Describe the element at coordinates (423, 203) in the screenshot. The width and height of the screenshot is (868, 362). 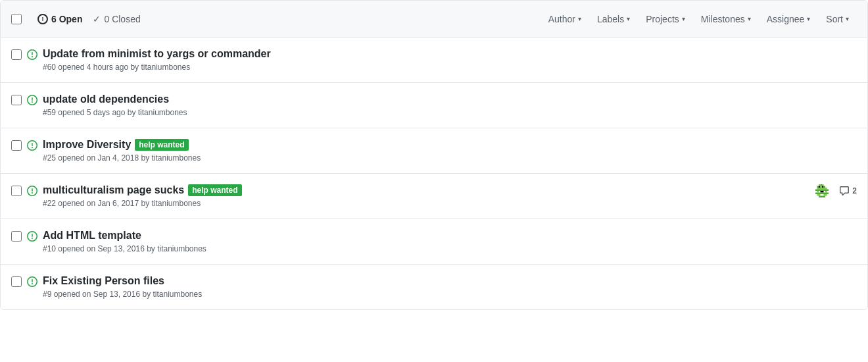
I see `issue-meta: #22 opened on Jan 6, 2017 by titaniumbon…` at that location.